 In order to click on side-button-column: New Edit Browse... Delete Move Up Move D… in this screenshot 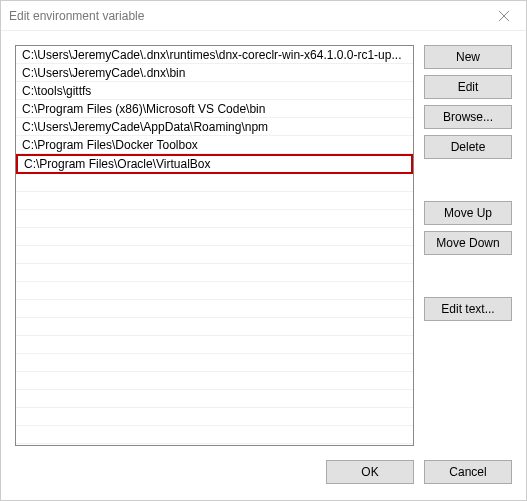, I will do `click(468, 246)`.